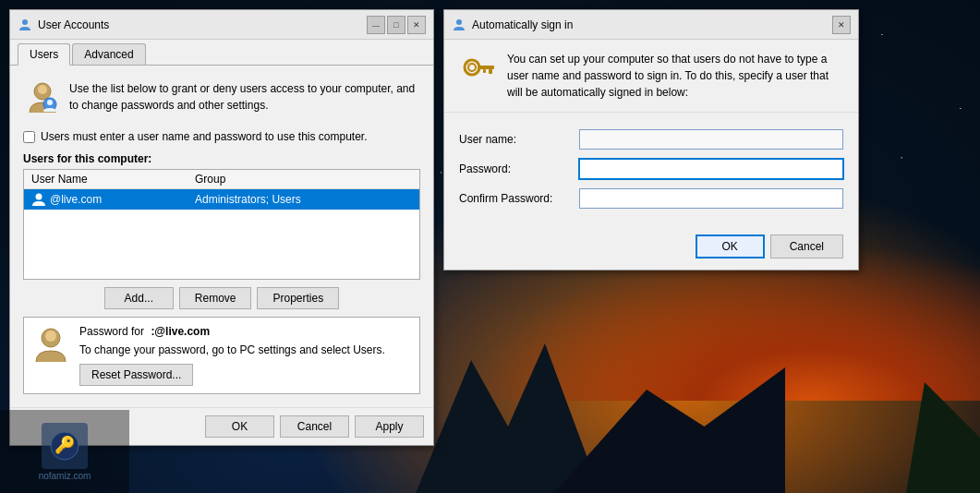 The height and width of the screenshot is (493, 980). What do you see at coordinates (459, 25) in the screenshot?
I see `auto-signin-window-icon` at bounding box center [459, 25].